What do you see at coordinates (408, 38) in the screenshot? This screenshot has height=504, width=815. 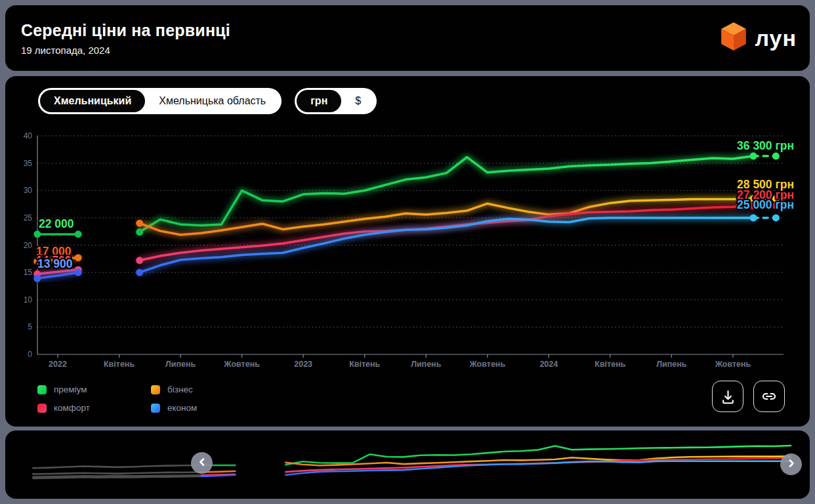 I see `header-panel: Середні ціни на первинці 19 листопада, 2…` at bounding box center [408, 38].